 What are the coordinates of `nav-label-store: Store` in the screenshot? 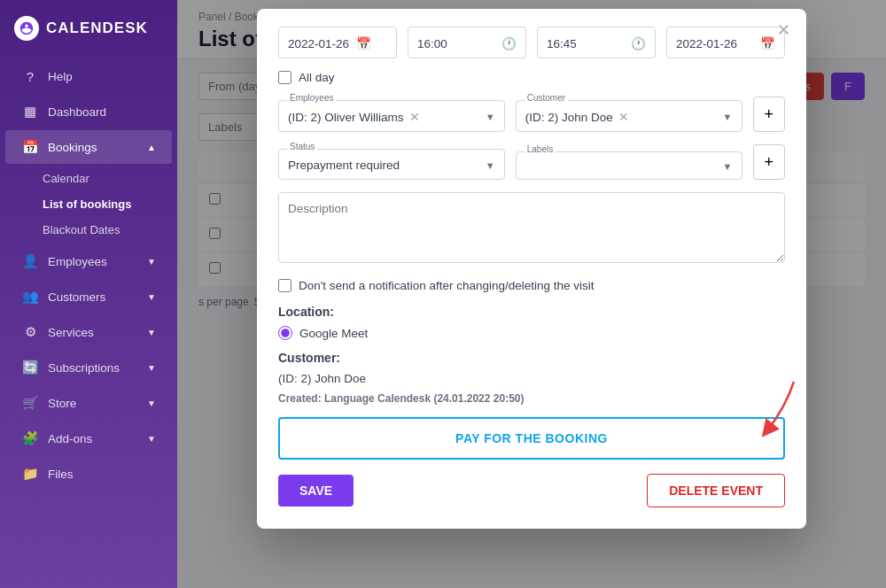 It's located at (62, 404).